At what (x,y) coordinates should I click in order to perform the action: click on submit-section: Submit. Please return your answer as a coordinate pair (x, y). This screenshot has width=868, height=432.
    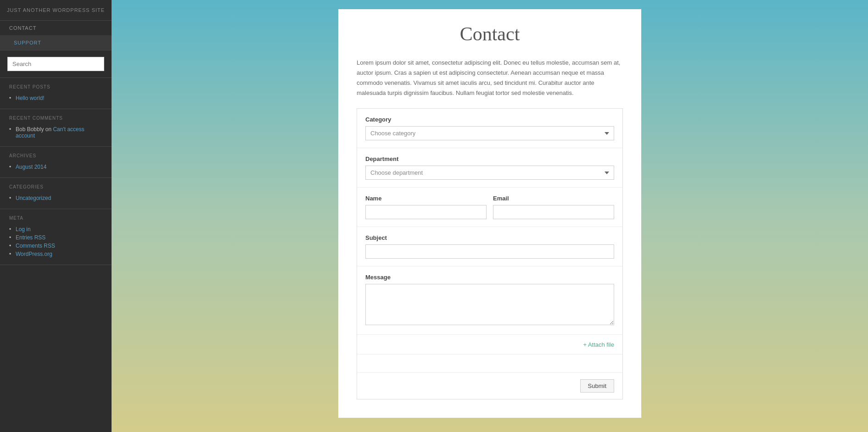
    Looking at the image, I should click on (490, 386).